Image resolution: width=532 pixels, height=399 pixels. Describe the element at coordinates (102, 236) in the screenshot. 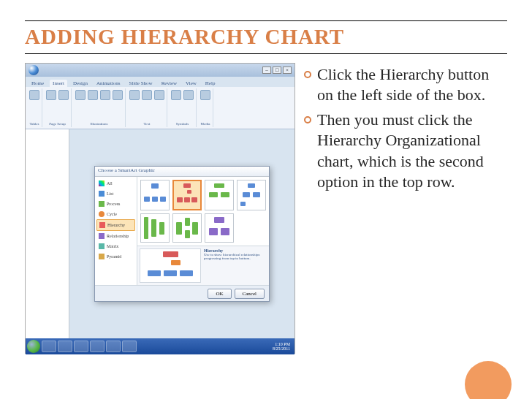

I see `relationship-icon` at that location.